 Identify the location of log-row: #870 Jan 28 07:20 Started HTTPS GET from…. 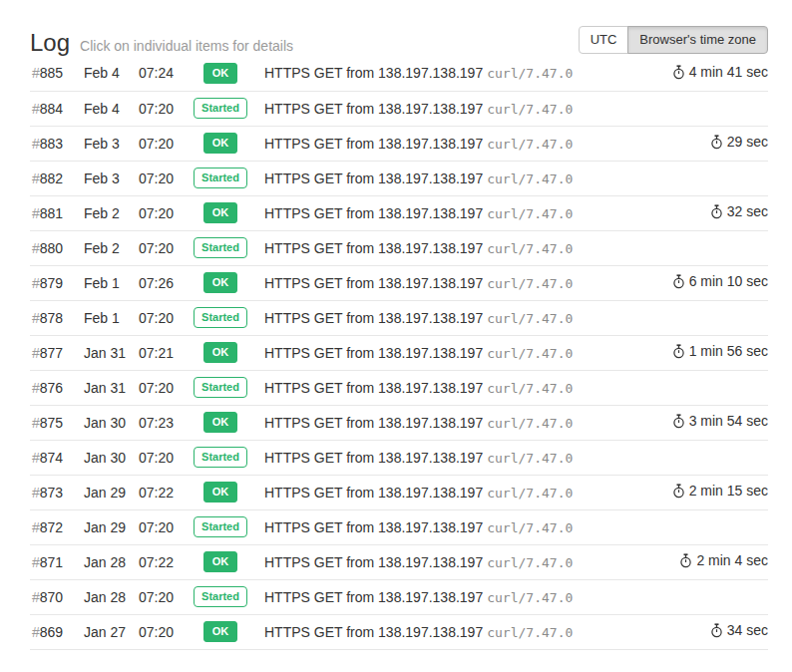
(399, 596).